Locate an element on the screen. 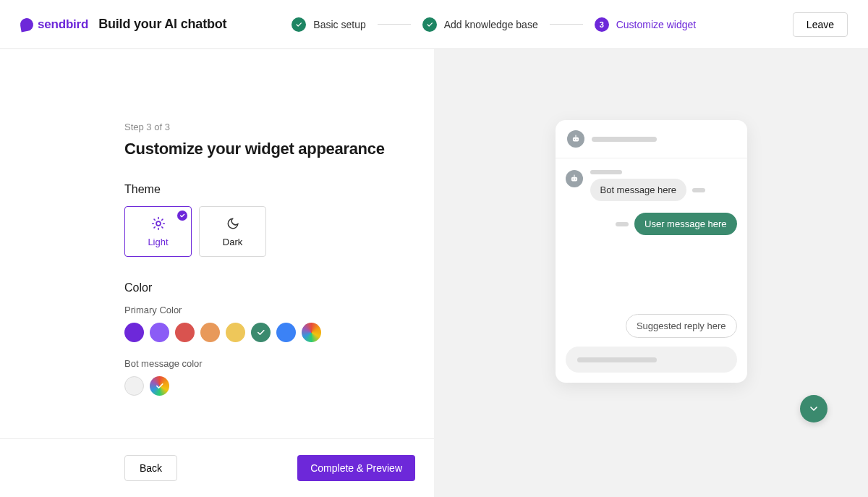 This screenshot has width=868, height=497. color-swatch-custom is located at coordinates (311, 333).